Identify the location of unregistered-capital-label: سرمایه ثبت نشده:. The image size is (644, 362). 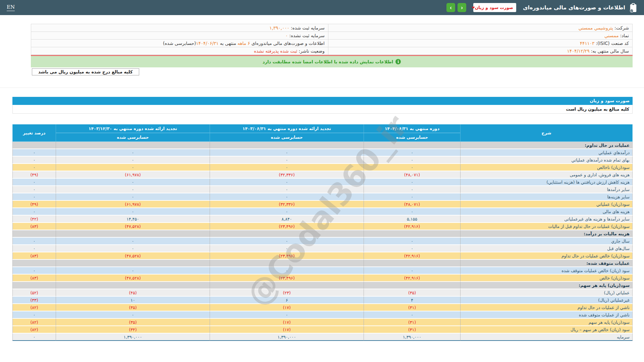
(307, 36).